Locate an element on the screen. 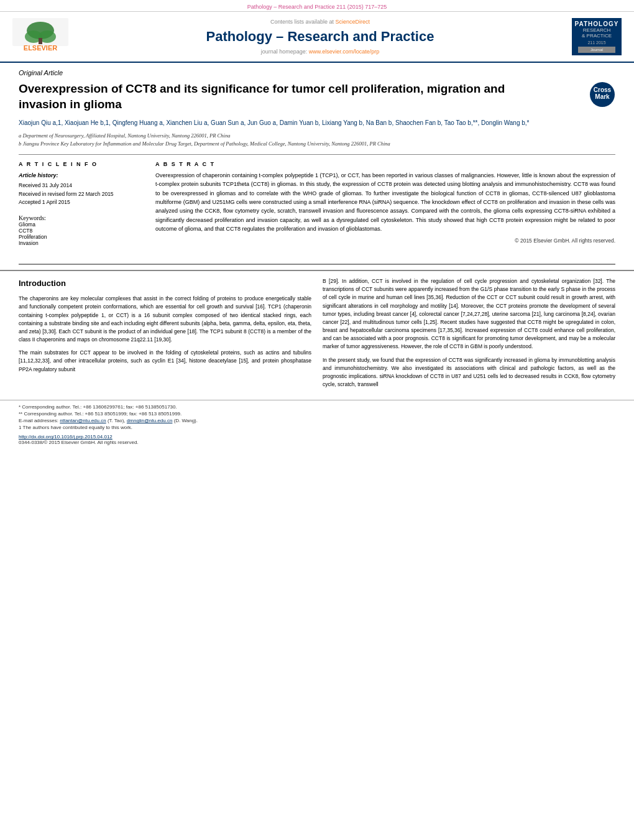 This screenshot has width=634, height=840. keywords-section: Keywords: Glioma CCT8 Proliferation Inva… is located at coordinates (81, 230).